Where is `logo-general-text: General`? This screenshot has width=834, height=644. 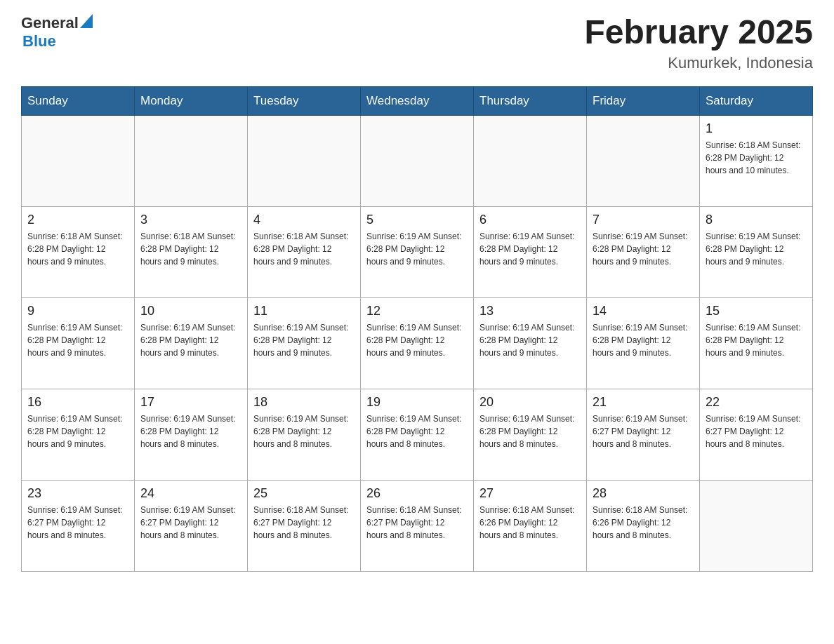
logo-general-text: General is located at coordinates (50, 23).